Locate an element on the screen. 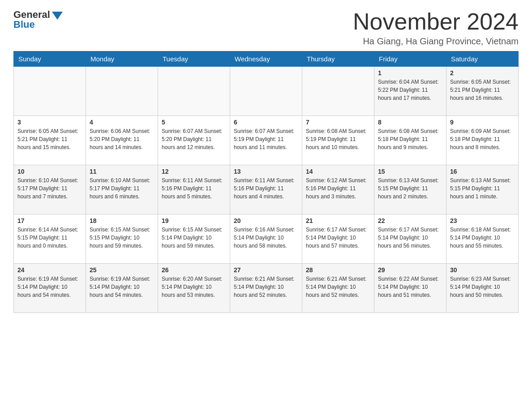 The image size is (532, 411). calendar-cell: 22Sunrise: 6:17 AM Sunset: 5:14 PM Dayli… is located at coordinates (410, 239).